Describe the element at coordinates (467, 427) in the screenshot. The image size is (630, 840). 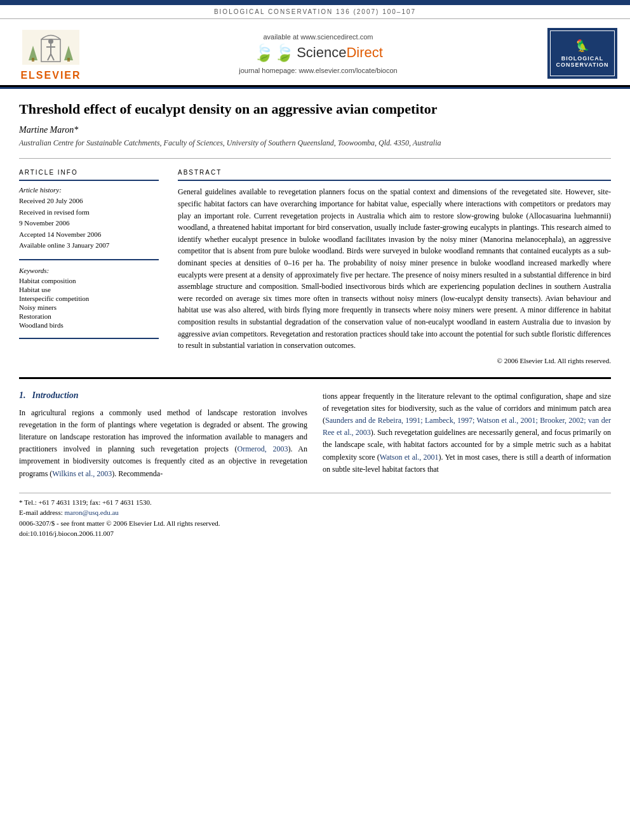
I see `citation-saunders: Saunders and de Rebeira, 1991; Lambeck, …` at that location.